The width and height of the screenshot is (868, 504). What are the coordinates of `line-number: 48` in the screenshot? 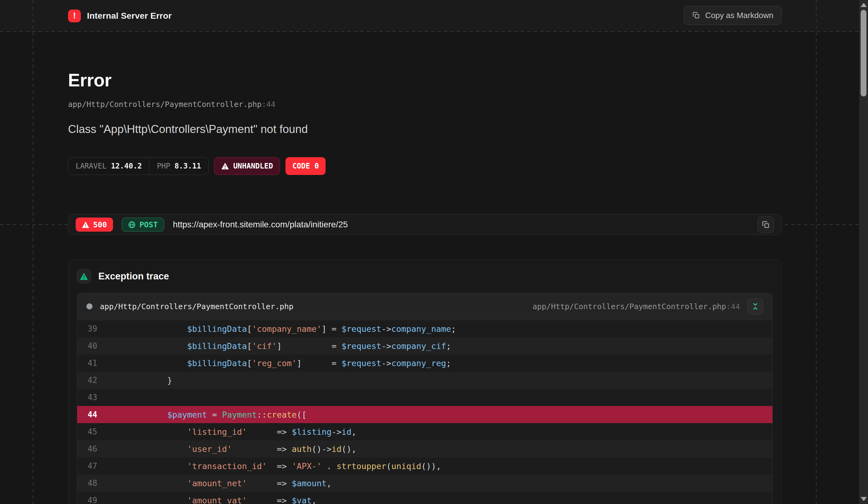 It's located at (96, 483).